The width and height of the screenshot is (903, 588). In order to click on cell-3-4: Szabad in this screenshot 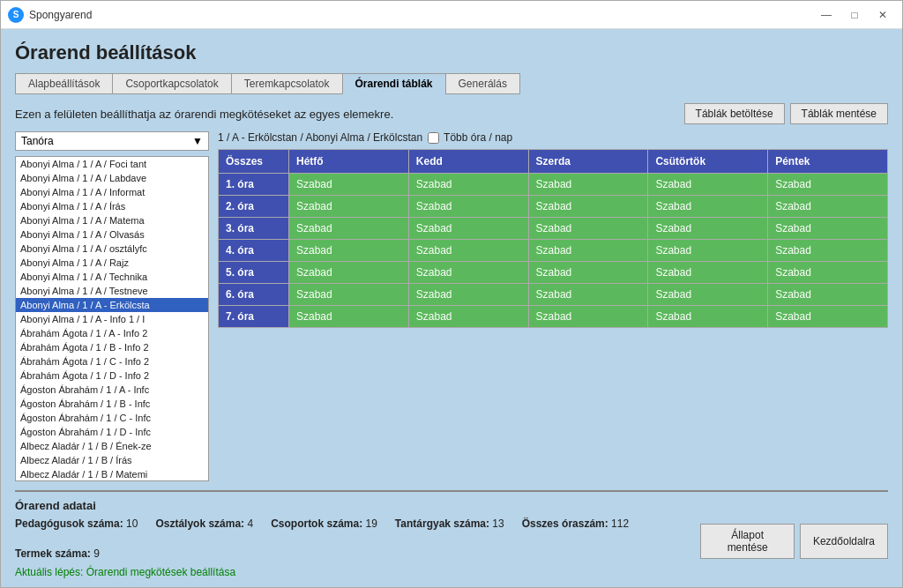, I will do `click(708, 229)`.